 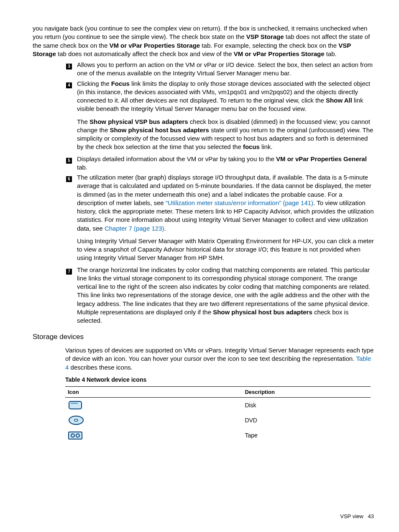 What do you see at coordinates (339, 100) in the screenshot?
I see `text-bold: Show All` at bounding box center [339, 100].